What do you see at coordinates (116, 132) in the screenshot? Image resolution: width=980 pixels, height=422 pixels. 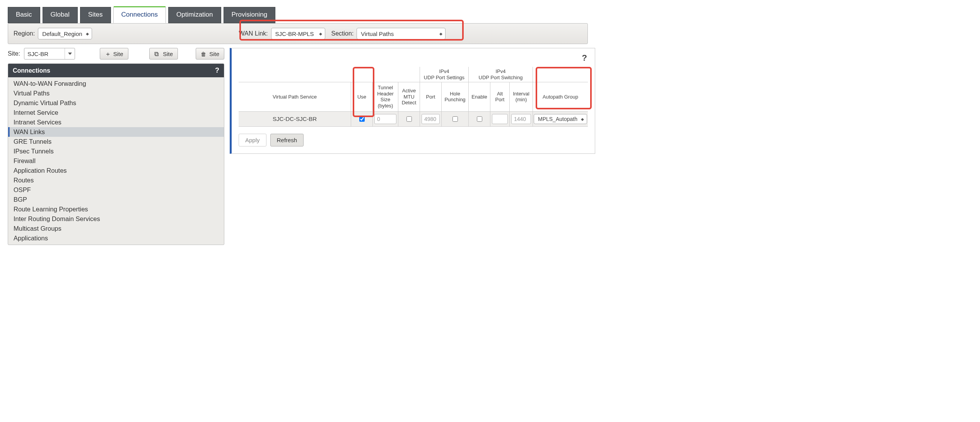 I see `sidebar-item-wan-links: WAN Links` at bounding box center [116, 132].